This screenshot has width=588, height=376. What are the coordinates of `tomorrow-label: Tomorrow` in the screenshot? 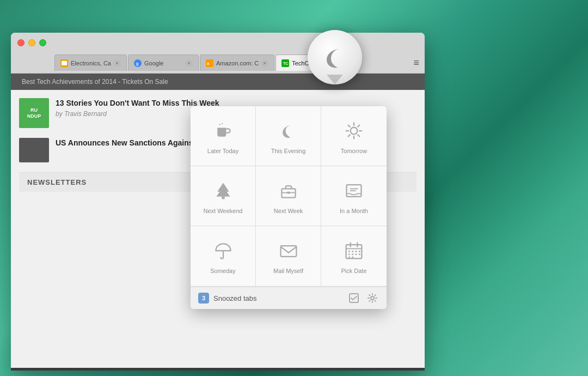 It's located at (354, 151).